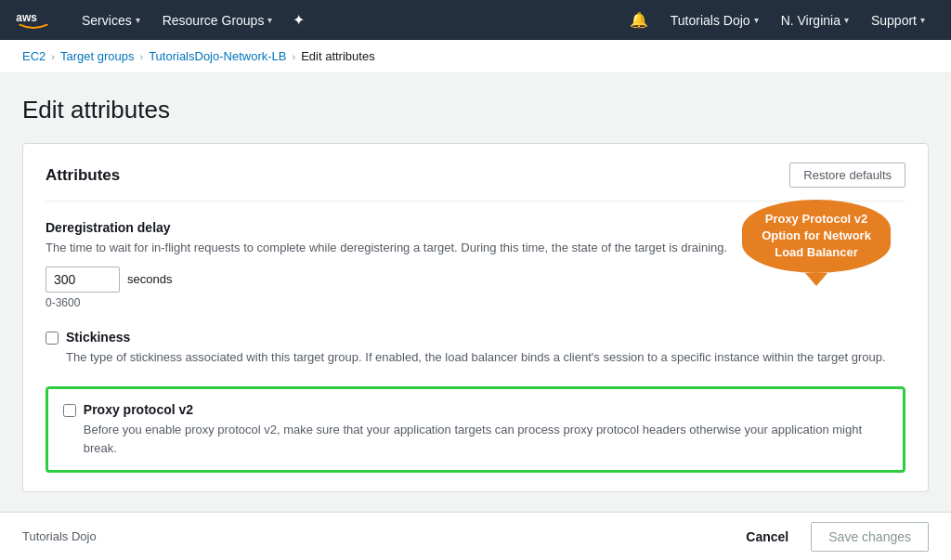  What do you see at coordinates (811, 20) in the screenshot?
I see `region-label: N. Virginia` at bounding box center [811, 20].